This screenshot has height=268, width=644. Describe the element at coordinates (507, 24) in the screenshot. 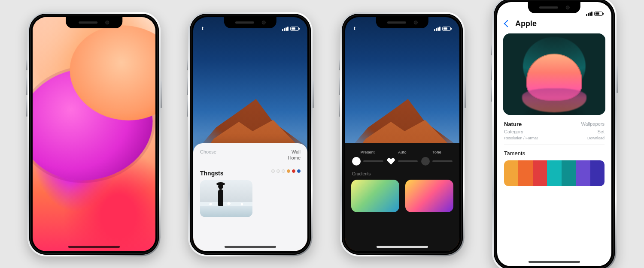

I see `back-chevron-icon` at that location.